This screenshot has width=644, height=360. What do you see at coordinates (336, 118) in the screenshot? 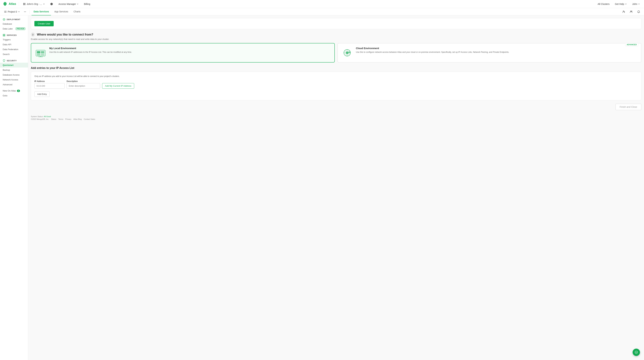
I see `footer: System Status: All Good ©2023 MongoDB, I…` at bounding box center [336, 118].